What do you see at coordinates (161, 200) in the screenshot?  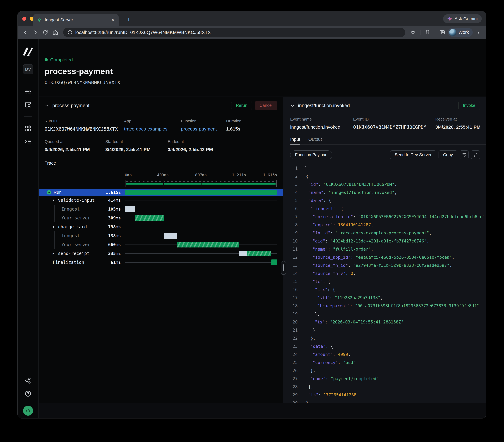 I see `trace-row: ▾validate-input414ms` at bounding box center [161, 200].